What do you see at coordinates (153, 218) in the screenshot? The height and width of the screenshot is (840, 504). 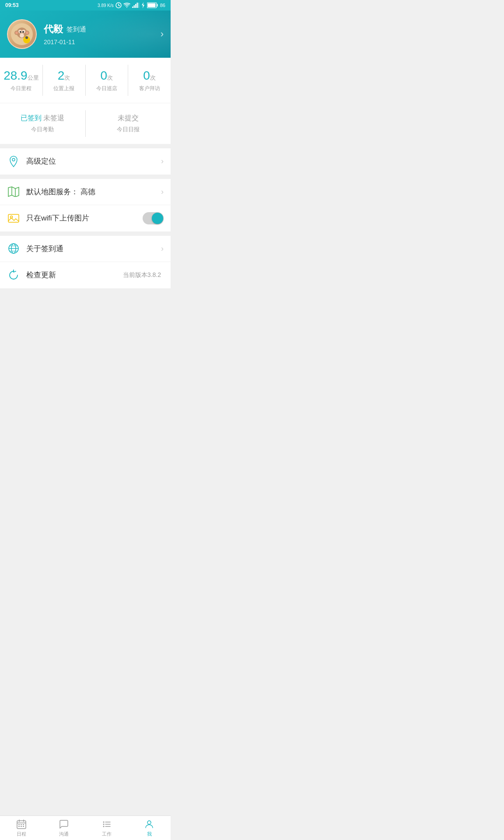 I see `toggle-track` at bounding box center [153, 218].